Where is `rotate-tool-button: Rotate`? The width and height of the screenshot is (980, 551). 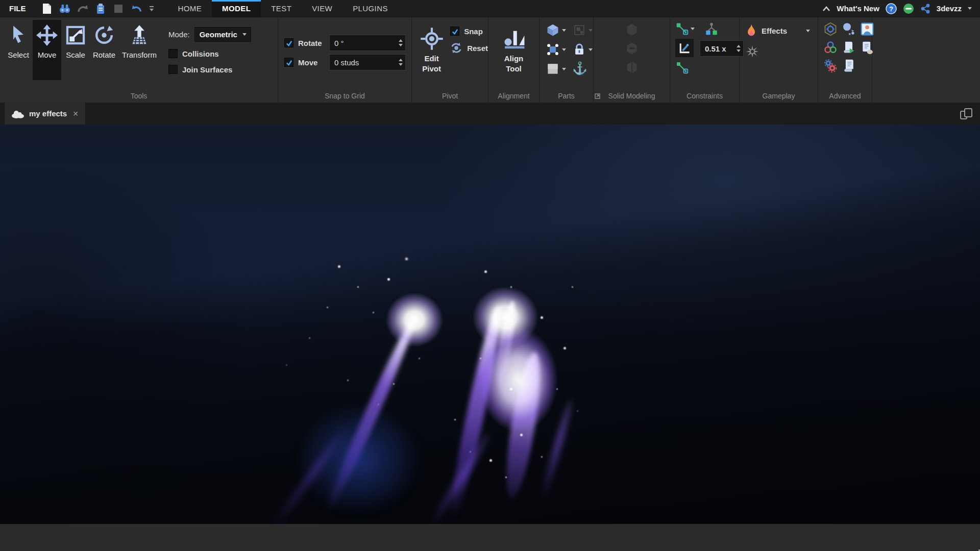 rotate-tool-button: Rotate is located at coordinates (104, 50).